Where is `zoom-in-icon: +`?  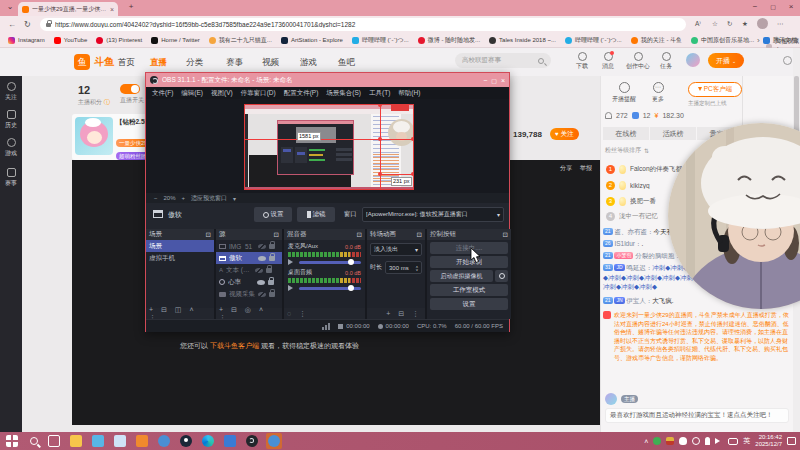
zoom-in-icon: + is located at coordinates (184, 198).